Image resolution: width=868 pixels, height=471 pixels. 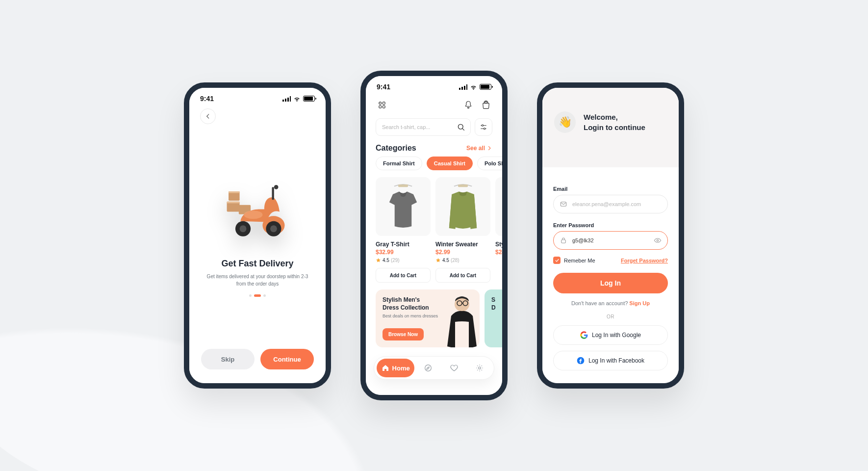 I want to click on back-button, so click(x=208, y=116).